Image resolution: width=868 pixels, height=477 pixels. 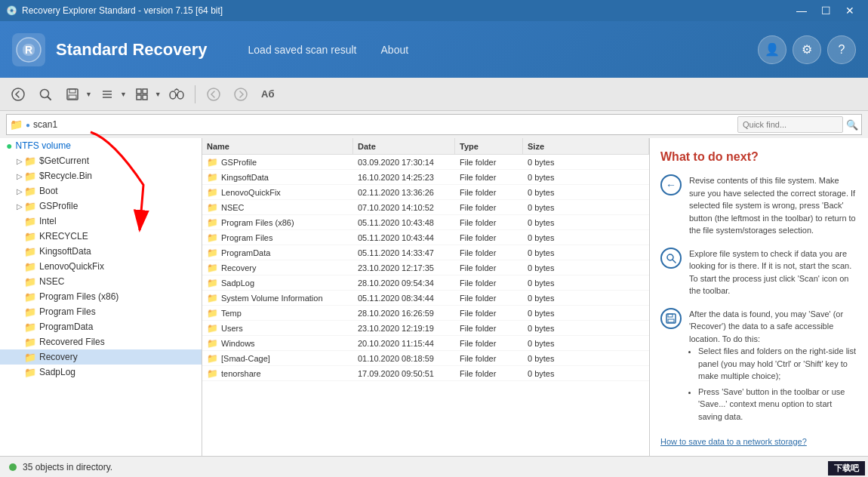 What do you see at coordinates (111, 94) in the screenshot?
I see `list-button-group: ▼` at bounding box center [111, 94].